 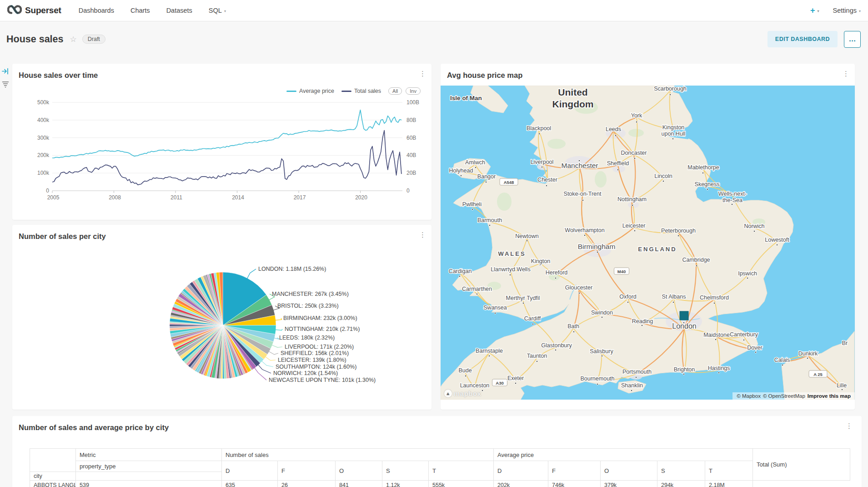 What do you see at coordinates (829, 396) in the screenshot?
I see `improve-map-link: Improve this map` at bounding box center [829, 396].